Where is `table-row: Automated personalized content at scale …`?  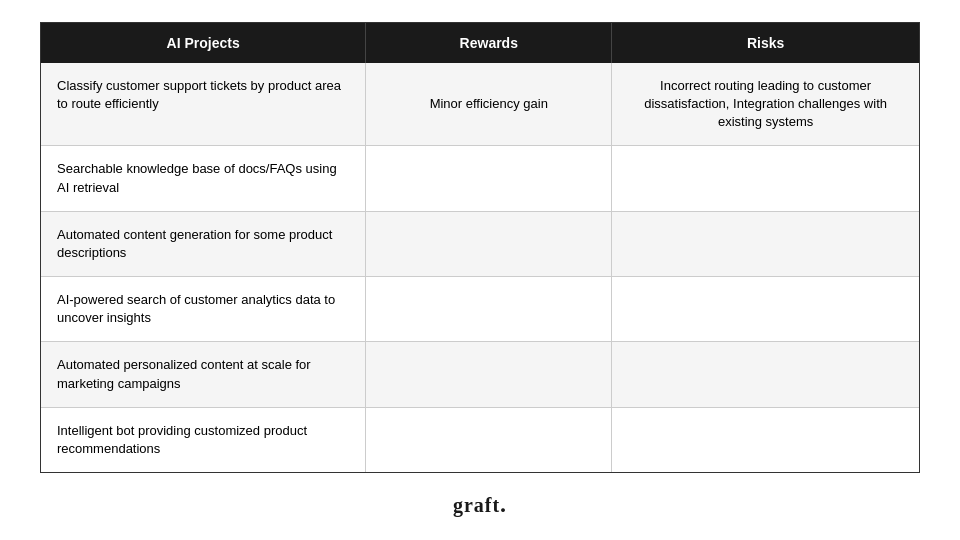 table-row: Automated personalized content at scale … is located at coordinates (480, 374).